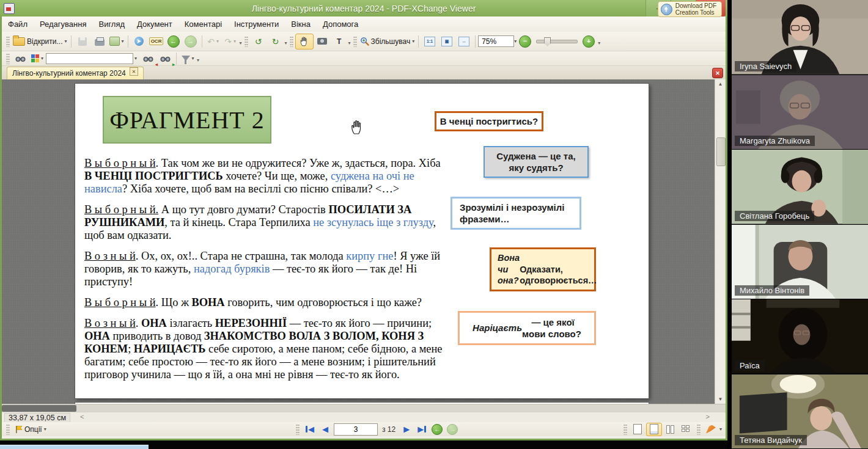 The width and height of the screenshot is (868, 449). What do you see at coordinates (686, 429) in the screenshot?
I see `tiled-layout-button` at bounding box center [686, 429].